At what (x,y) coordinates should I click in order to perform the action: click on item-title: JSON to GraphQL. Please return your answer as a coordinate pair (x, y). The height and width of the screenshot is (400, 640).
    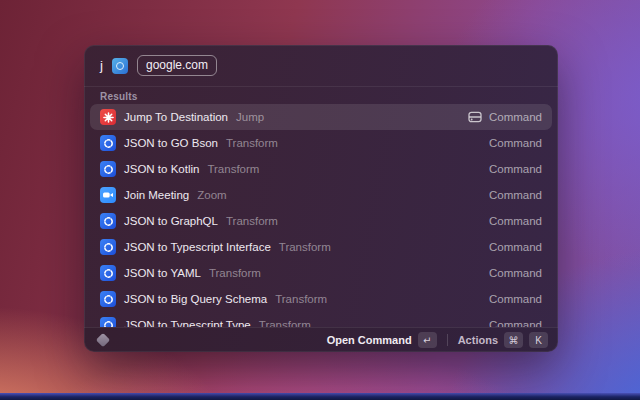
    Looking at the image, I should click on (171, 221).